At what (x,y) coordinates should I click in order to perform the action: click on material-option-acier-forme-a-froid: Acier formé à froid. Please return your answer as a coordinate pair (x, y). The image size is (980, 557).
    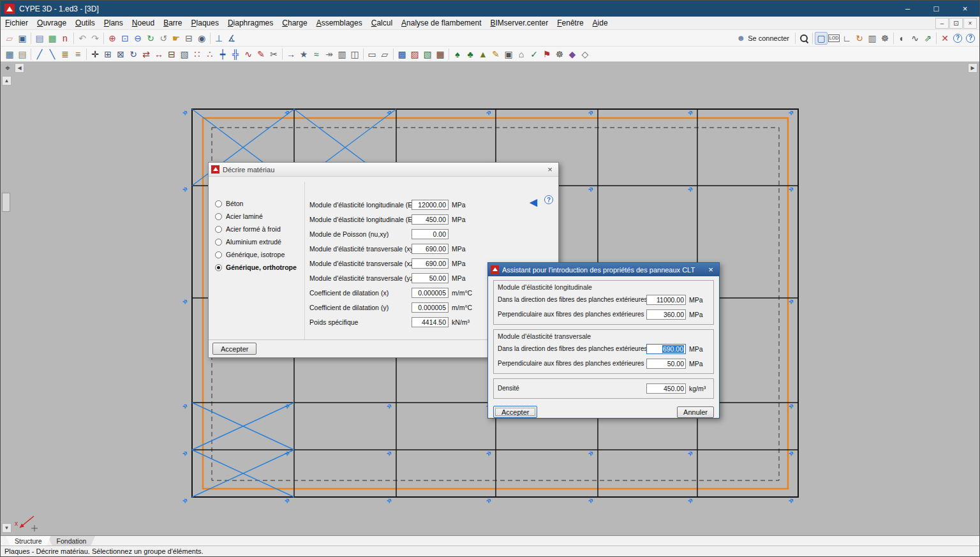
    Looking at the image, I should click on (256, 229).